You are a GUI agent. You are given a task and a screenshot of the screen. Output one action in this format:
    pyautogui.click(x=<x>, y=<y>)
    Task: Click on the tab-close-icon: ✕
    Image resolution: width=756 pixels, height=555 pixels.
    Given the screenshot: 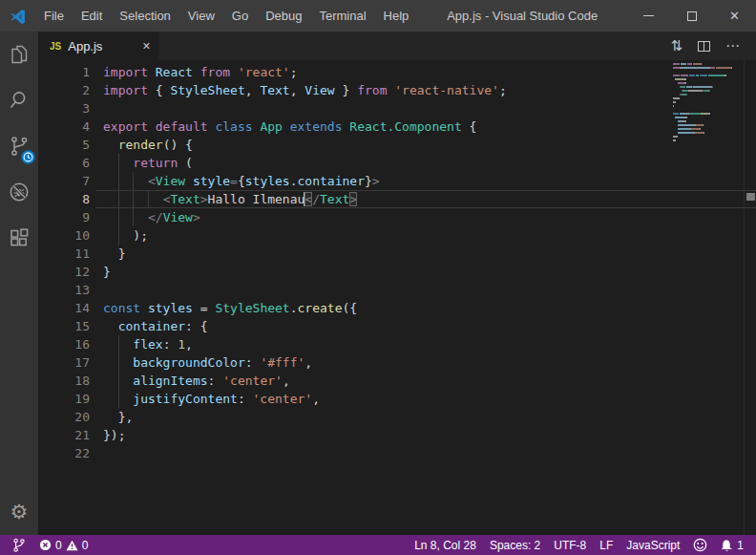 What is the action you would take?
    pyautogui.click(x=147, y=46)
    